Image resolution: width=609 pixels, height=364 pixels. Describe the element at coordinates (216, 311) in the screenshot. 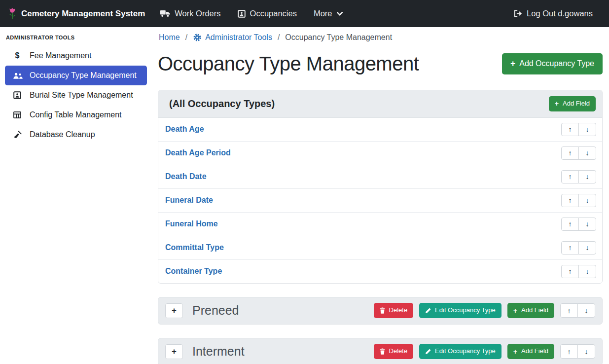

I see `section-title: Preneed` at that location.